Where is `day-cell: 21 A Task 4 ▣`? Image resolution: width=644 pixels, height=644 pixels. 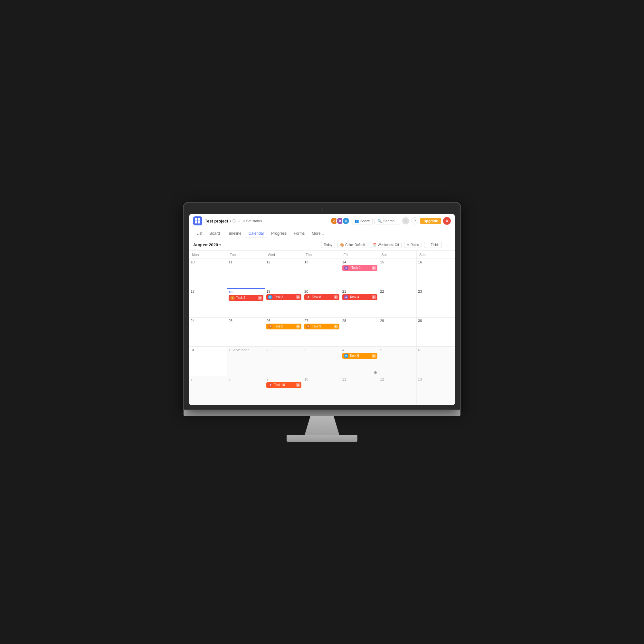 day-cell: 21 A Task 4 ▣ is located at coordinates (360, 303).